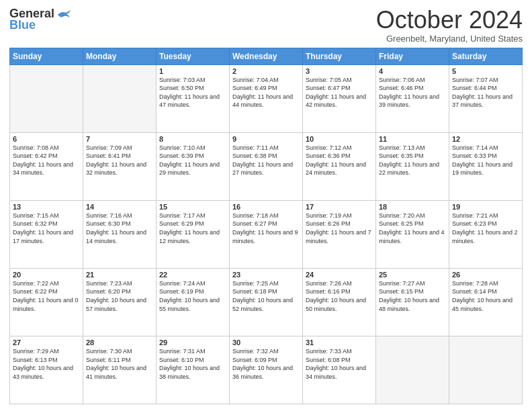  I want to click on logo: General Blue, so click(40, 19).